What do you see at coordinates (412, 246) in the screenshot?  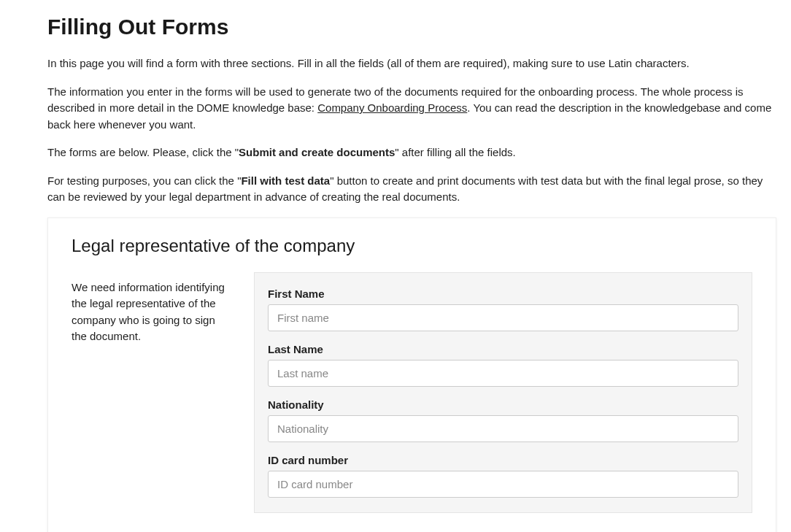 I see `form-section-title: Legal representative of the company` at bounding box center [412, 246].